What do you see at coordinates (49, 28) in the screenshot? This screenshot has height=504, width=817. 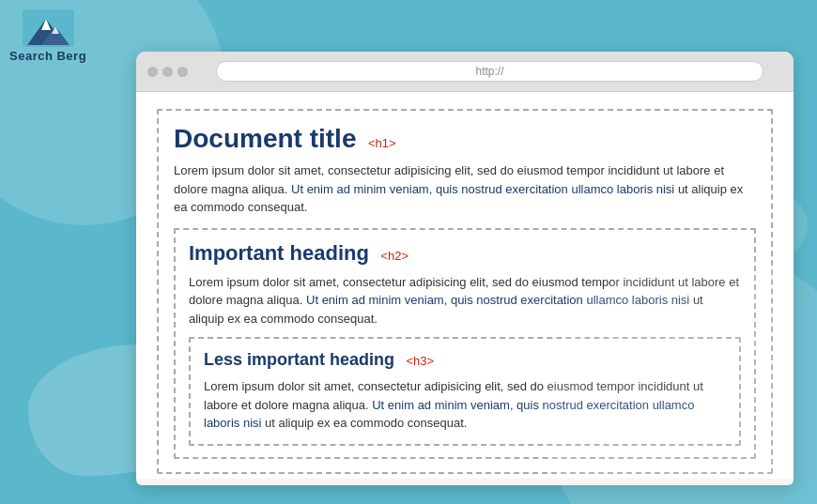 I see `logo-mountain-icon` at bounding box center [49, 28].